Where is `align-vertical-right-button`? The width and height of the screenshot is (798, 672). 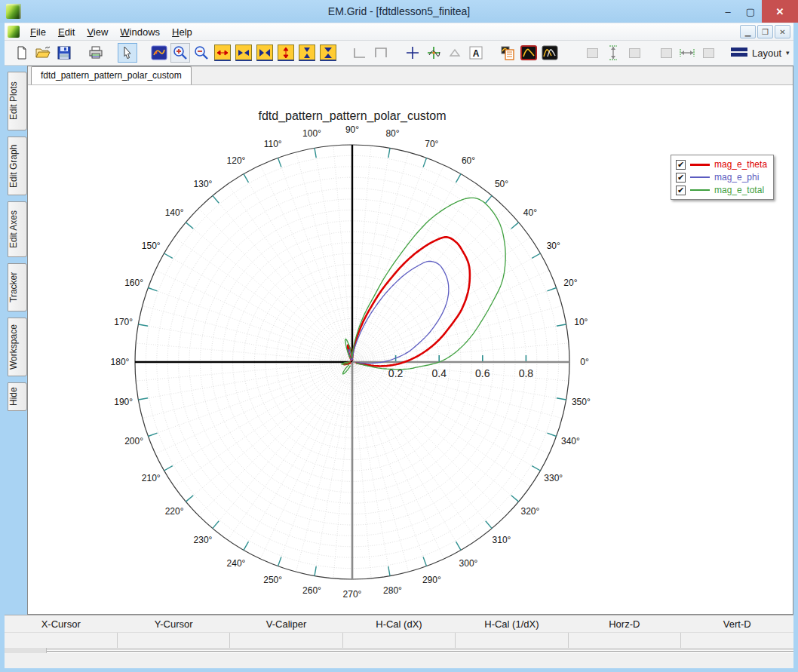
align-vertical-right-button is located at coordinates (634, 53).